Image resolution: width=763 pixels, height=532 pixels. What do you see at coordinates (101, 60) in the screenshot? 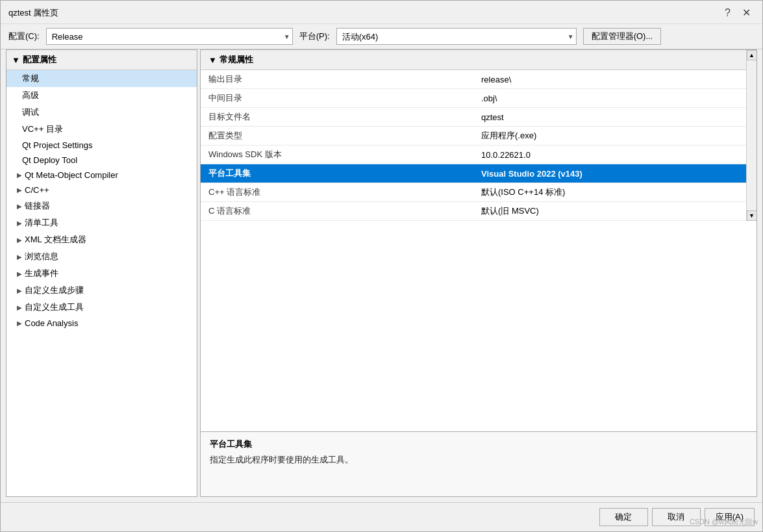
I see `tree-header: ▼ 配置属性` at bounding box center [101, 60].